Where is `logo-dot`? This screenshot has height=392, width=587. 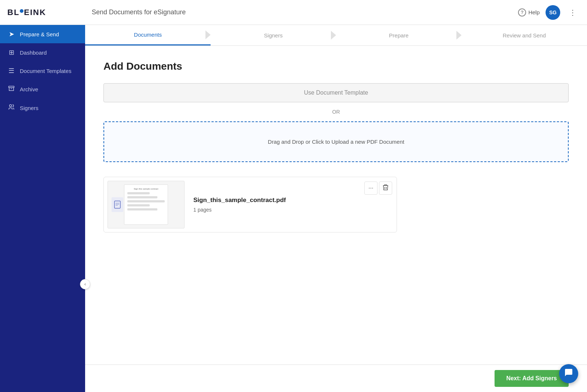
logo-dot is located at coordinates (22, 11).